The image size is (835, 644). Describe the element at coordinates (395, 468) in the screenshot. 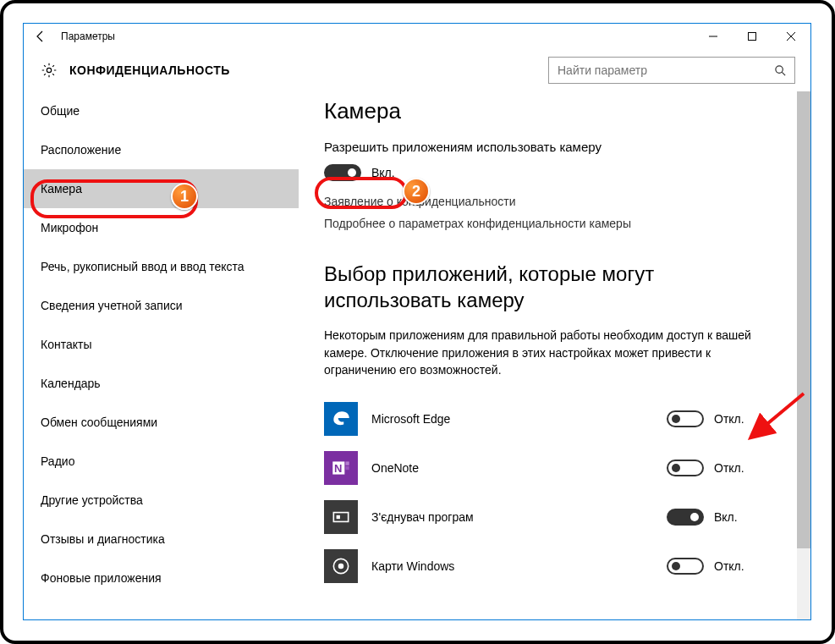

I see `app-name-label: OneNote` at that location.